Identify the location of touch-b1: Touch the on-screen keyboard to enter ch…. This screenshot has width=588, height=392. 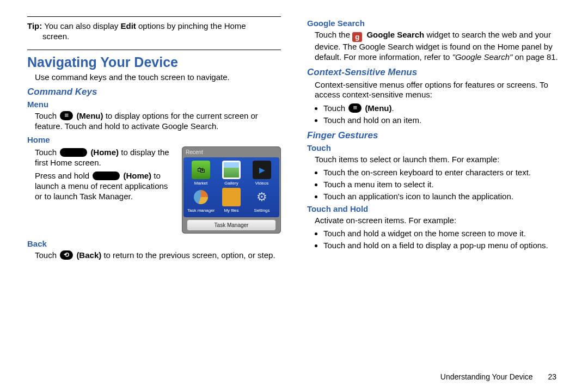
(442, 173).